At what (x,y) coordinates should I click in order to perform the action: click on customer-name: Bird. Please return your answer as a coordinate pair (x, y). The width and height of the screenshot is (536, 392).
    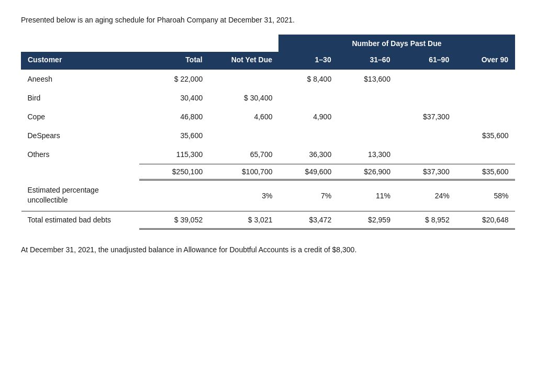
    Looking at the image, I should click on (81, 98).